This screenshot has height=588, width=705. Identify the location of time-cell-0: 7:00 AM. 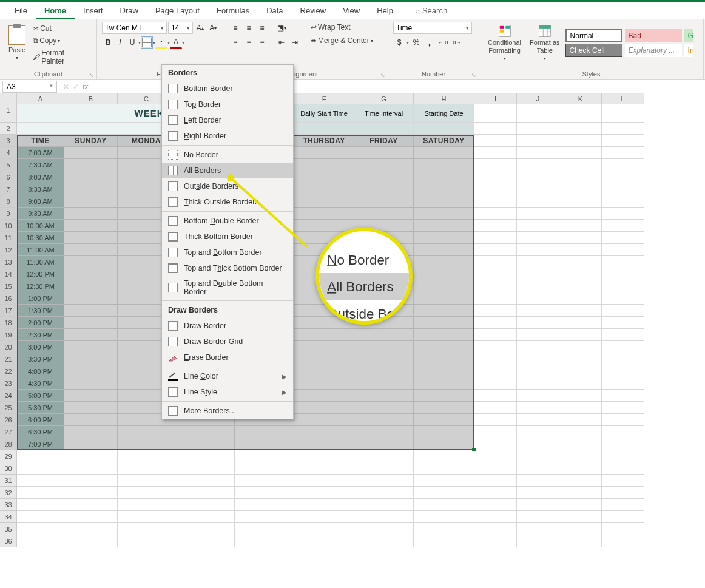
(41, 153).